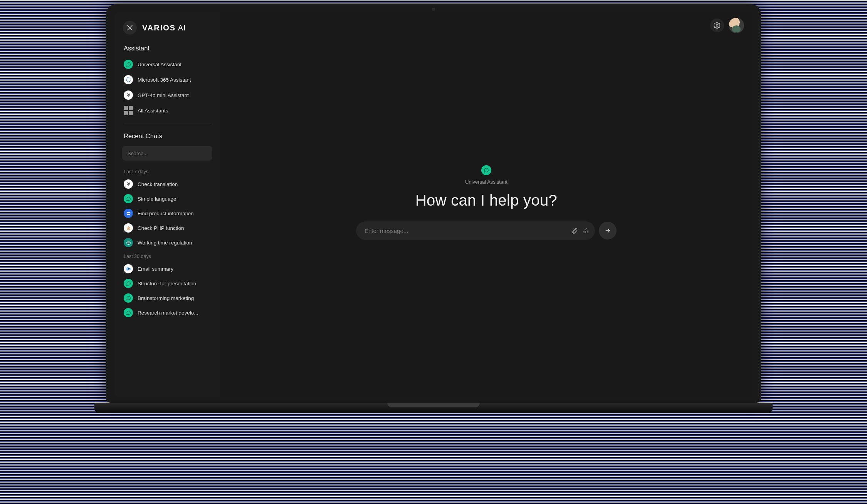 The image size is (867, 504). Describe the element at coordinates (128, 243) in the screenshot. I see `globe-icon` at that location.